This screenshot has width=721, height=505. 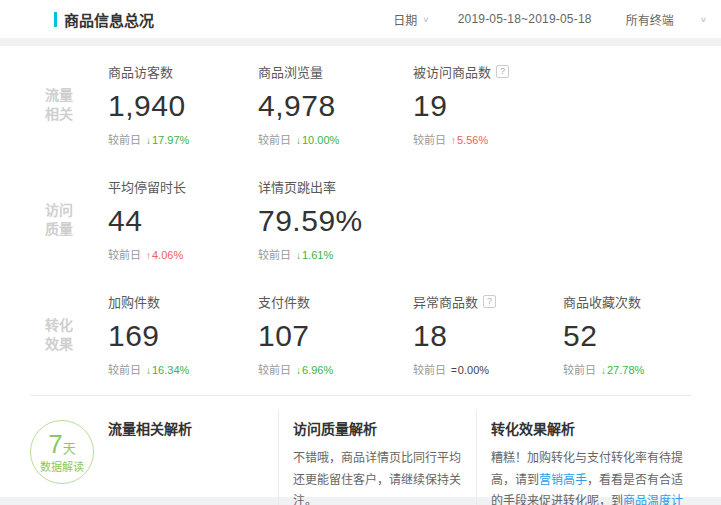 I want to click on trend-percent: 10.00%, so click(x=320, y=140).